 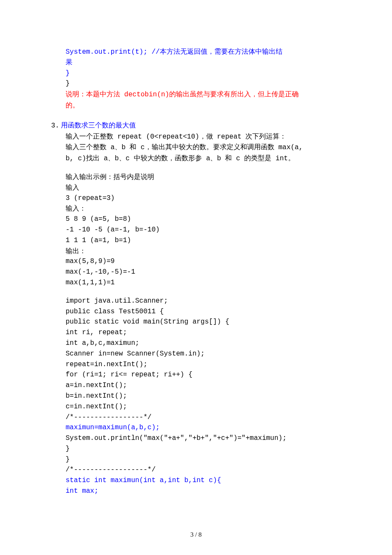 I want to click on desc-code: repeat, so click(x=229, y=137).